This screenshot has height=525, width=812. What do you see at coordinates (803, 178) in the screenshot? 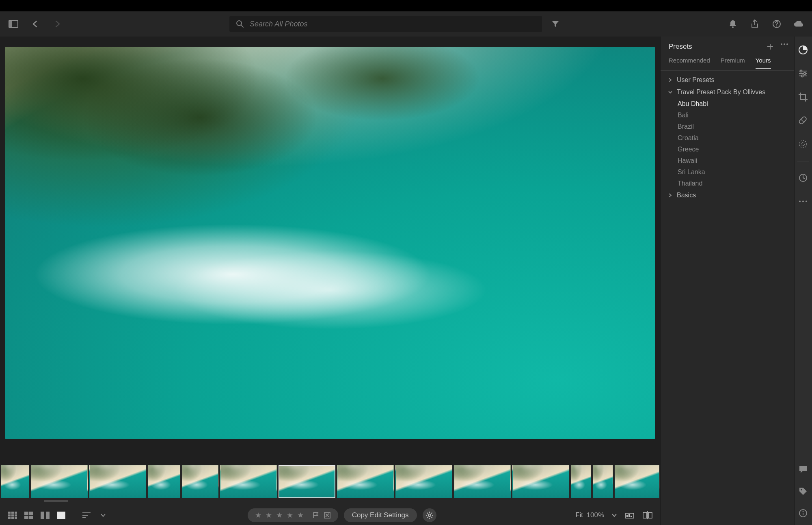
I see `versions-tool-icon` at bounding box center [803, 178].